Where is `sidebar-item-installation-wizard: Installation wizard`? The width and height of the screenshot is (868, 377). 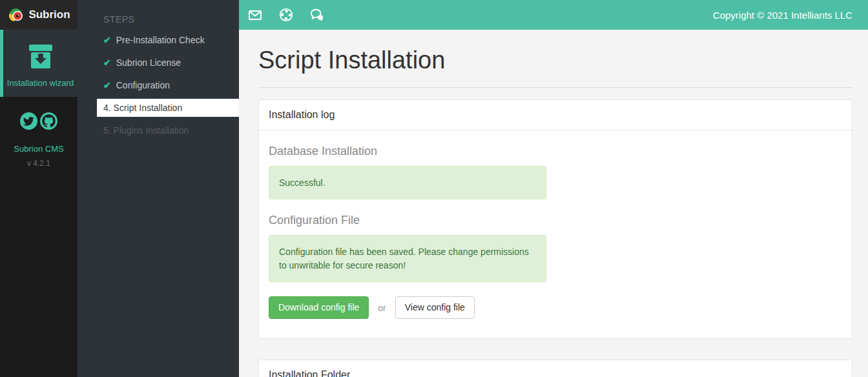
sidebar-item-installation-wizard: Installation wizard is located at coordinates (39, 63).